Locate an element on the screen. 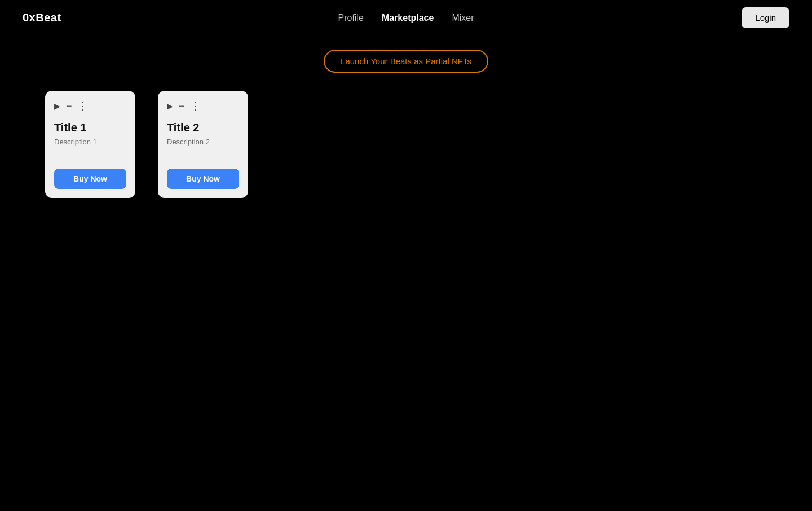 This screenshot has height=511, width=812. play-icon-1: ▶ is located at coordinates (58, 106).